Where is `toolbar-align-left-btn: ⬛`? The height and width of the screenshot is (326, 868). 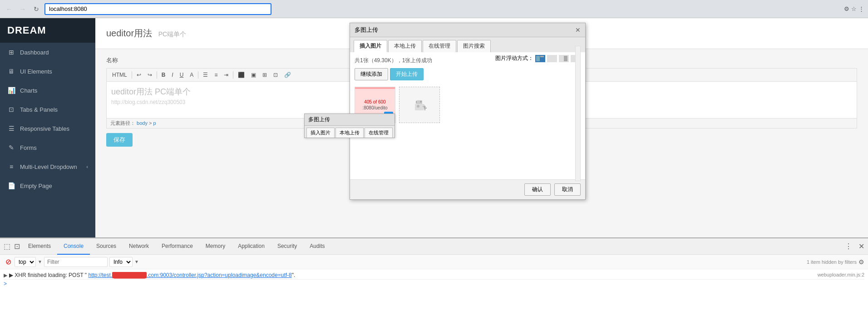 toolbar-align-left-btn: ⬛ is located at coordinates (242, 75).